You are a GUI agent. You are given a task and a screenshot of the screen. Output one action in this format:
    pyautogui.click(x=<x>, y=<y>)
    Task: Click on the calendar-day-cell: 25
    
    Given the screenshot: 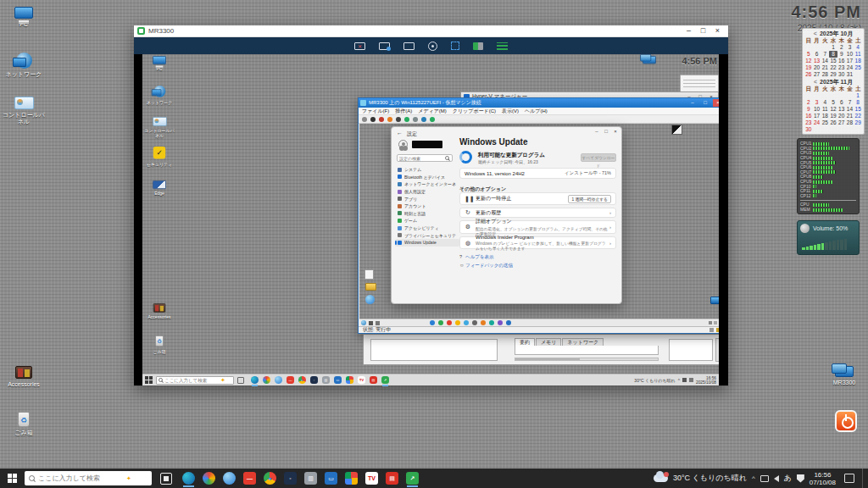 What is the action you would take?
    pyautogui.click(x=858, y=68)
    